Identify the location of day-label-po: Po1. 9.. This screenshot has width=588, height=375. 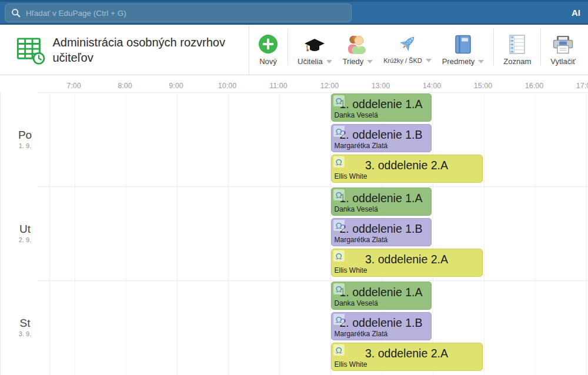
(25, 139).